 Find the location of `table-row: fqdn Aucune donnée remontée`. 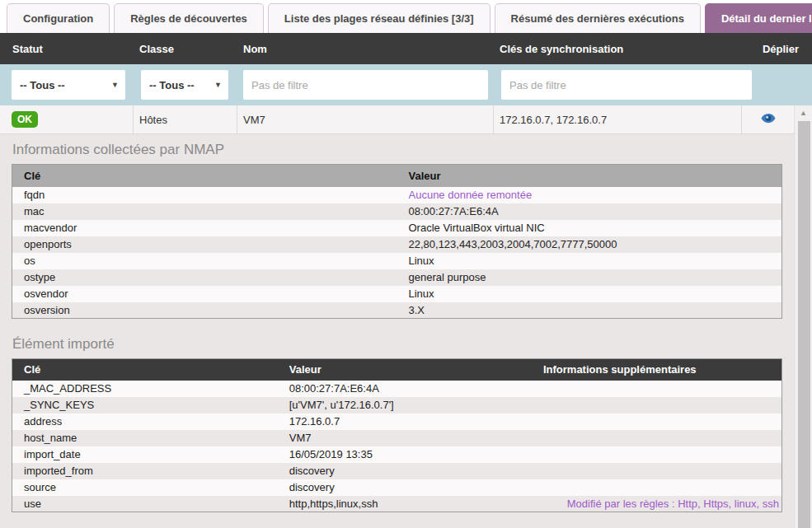

table-row: fqdn Aucune donnée remontée is located at coordinates (397, 195).